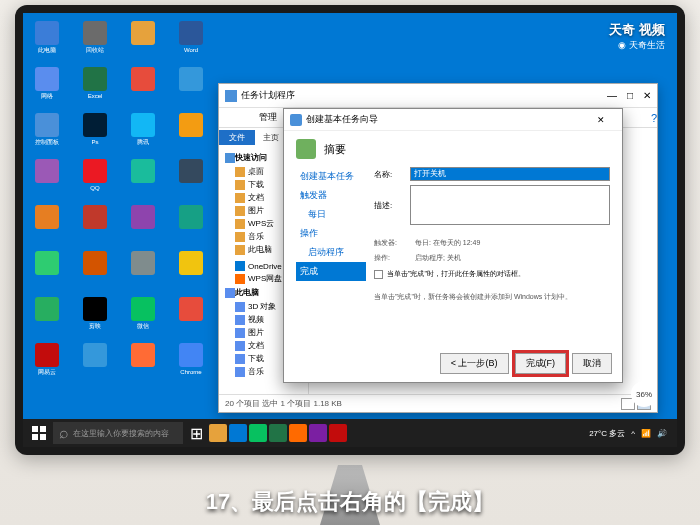 The image size is (700, 525). Describe the element at coordinates (331, 196) in the screenshot. I see `nav-trigger: 触发器` at that location.